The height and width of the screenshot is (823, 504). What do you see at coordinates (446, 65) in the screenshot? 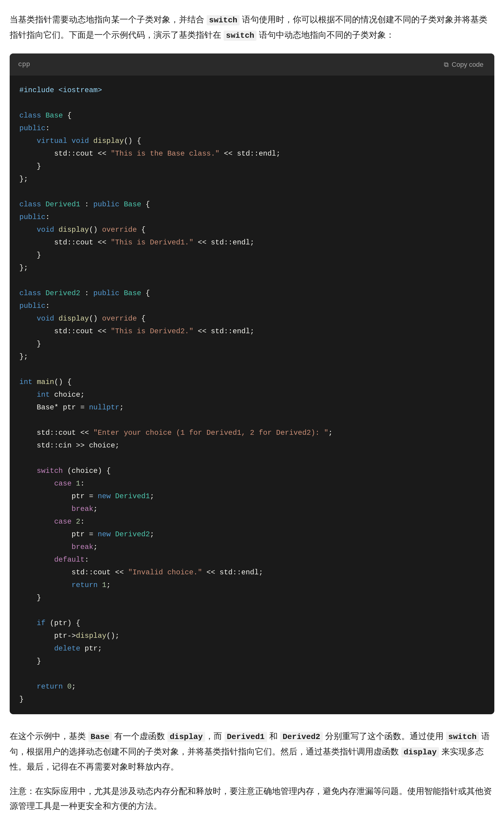
I see `copy-icon: ⧉` at bounding box center [446, 65].